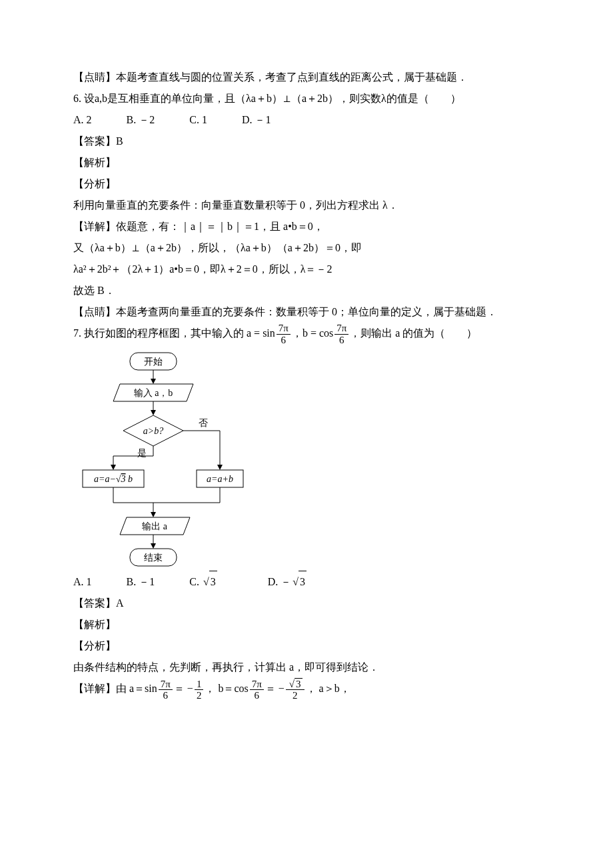 This screenshot has width=613, height=868. Describe the element at coordinates (306, 581) in the screenshot. I see `q7-options: A. 1 B. －1 C. 3 D. －3` at that location.